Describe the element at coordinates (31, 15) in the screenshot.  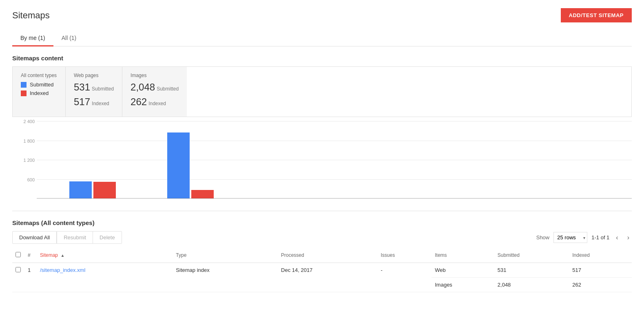
I see `page-title: Sitemaps` at that location.